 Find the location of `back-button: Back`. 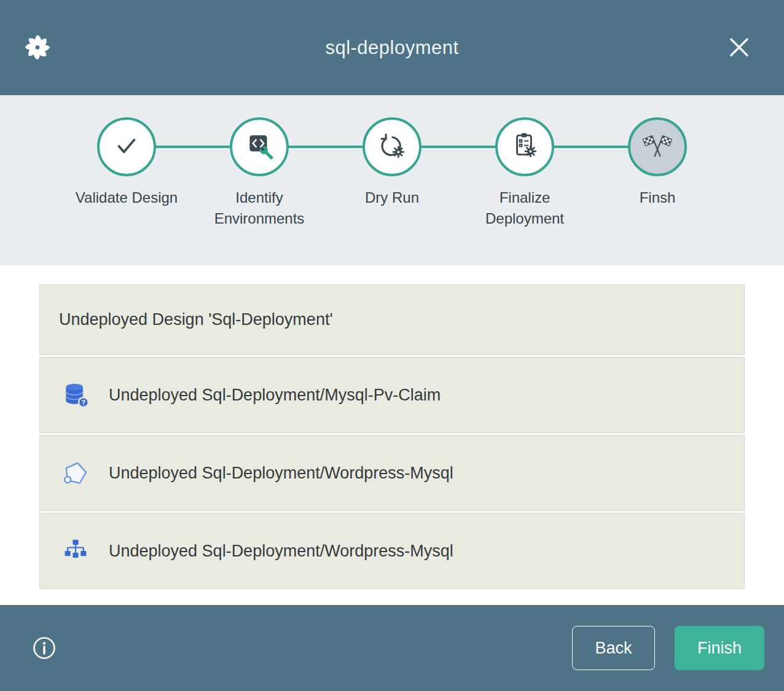

back-button: Back is located at coordinates (613, 648).